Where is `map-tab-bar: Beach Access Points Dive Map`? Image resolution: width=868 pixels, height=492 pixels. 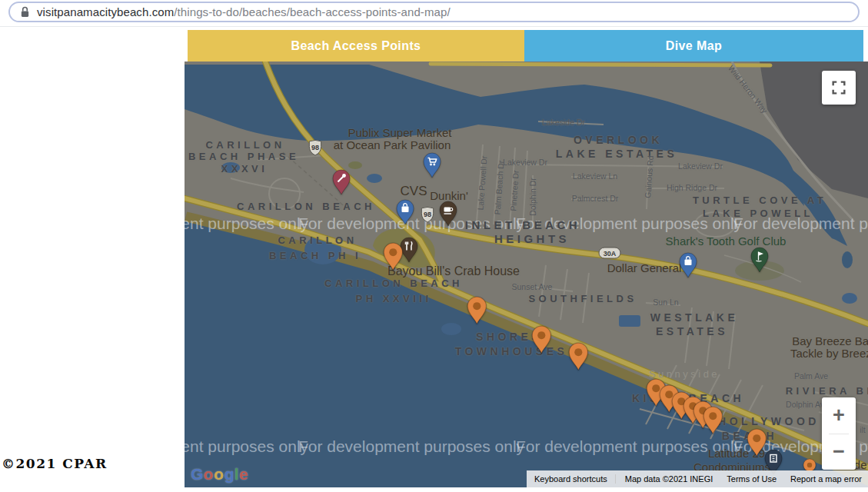 map-tab-bar: Beach Access Points Dive Map is located at coordinates (434, 46).